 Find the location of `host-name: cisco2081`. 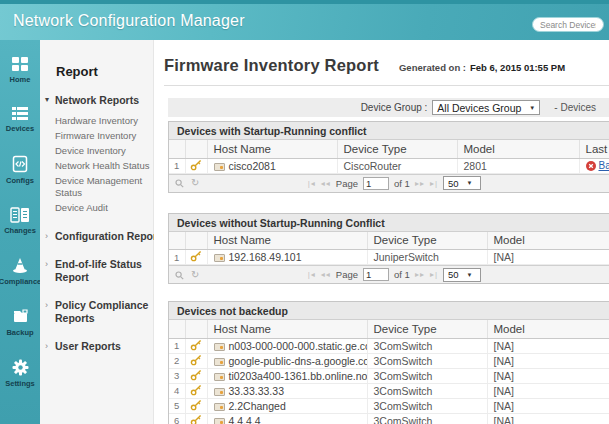

host-name: cisco2081 is located at coordinates (252, 166).